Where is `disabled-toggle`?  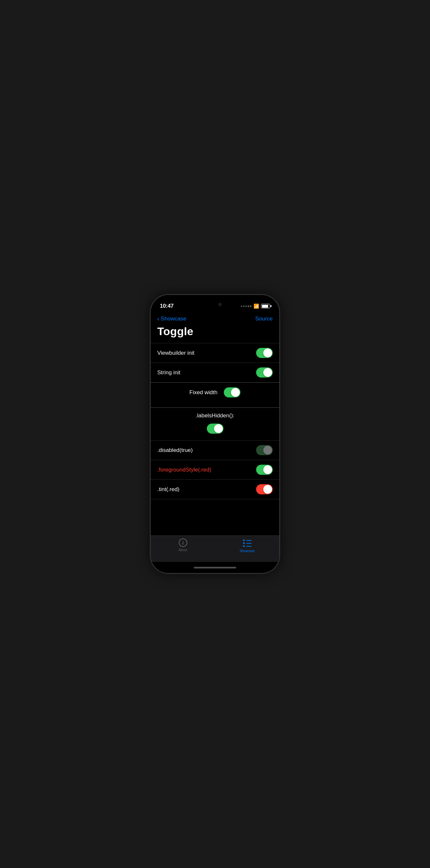 disabled-toggle is located at coordinates (264, 450).